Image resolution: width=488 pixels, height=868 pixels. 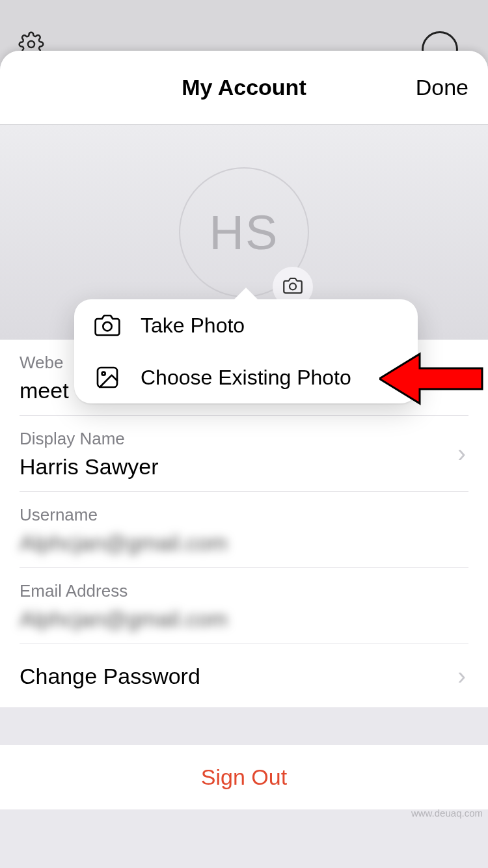 I want to click on display-name-row: Display Name Harris Sawyer ›, so click(x=244, y=454).